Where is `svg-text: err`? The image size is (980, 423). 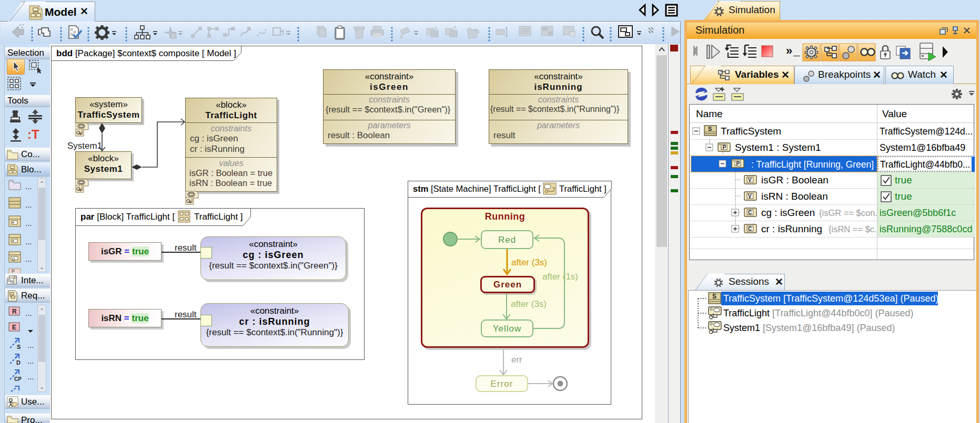
svg-text: err is located at coordinates (517, 359).